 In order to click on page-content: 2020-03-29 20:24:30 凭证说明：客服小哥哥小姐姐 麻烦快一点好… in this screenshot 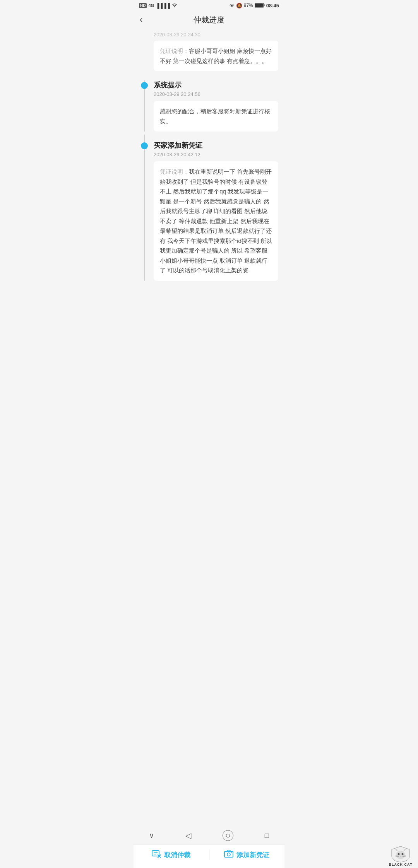, I will do `click(209, 179)`.